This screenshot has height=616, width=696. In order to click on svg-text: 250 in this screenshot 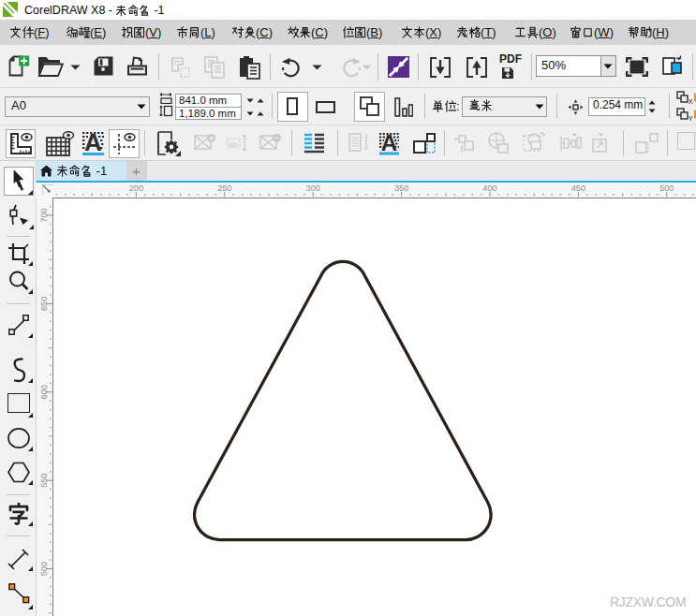, I will do `click(225, 188)`.